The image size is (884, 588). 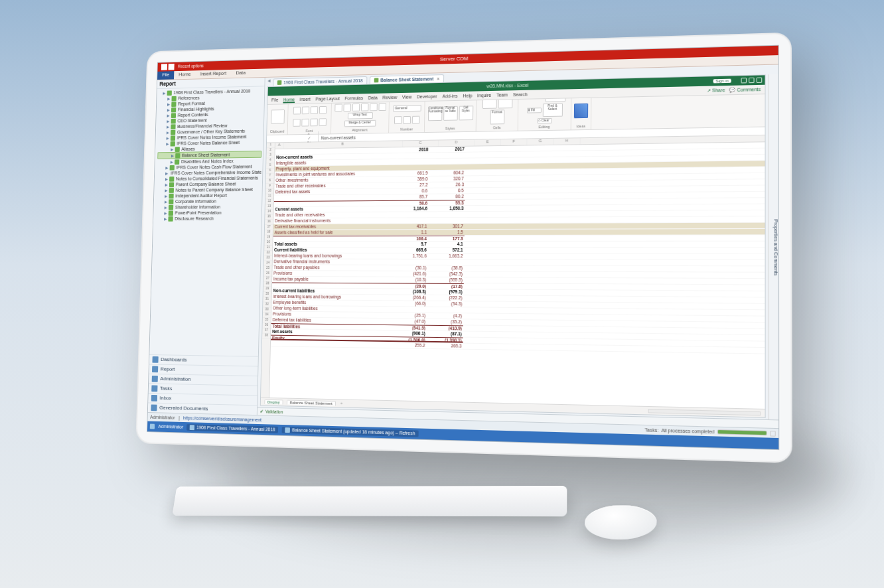 I want to click on excel-tab: Insert, so click(x=305, y=100).